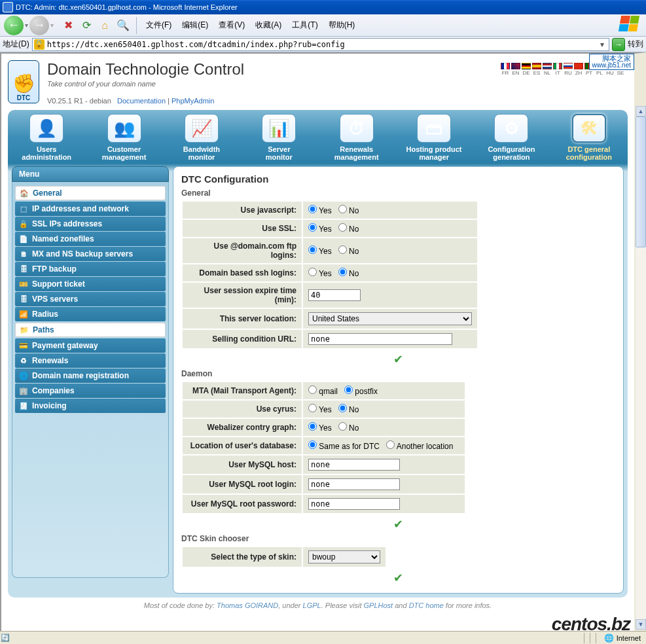  Describe the element at coordinates (90, 406) in the screenshot. I see `sidebar-invoicing: Invoicing` at that location.